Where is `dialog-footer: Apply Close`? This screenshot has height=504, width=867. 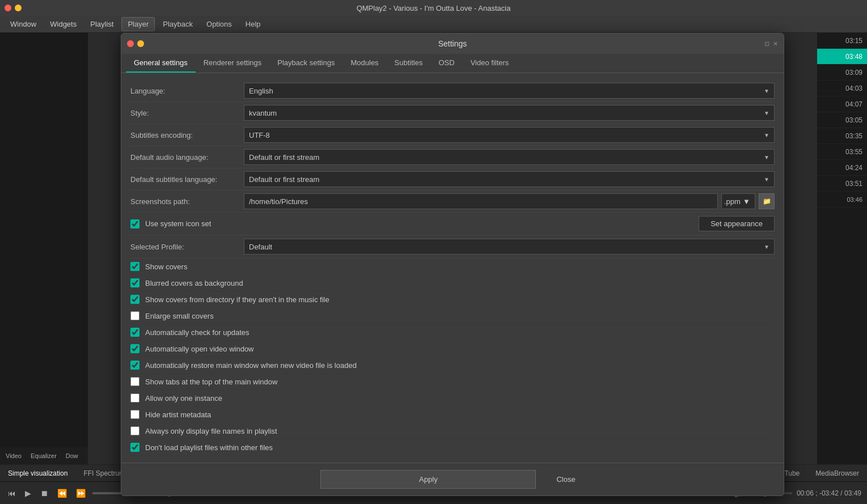 dialog-footer: Apply Close is located at coordinates (452, 479).